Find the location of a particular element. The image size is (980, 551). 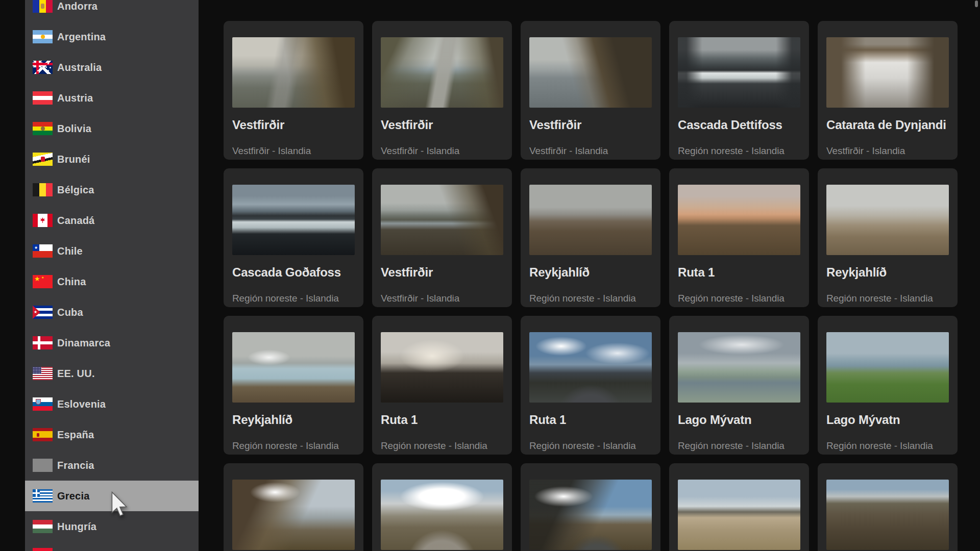

sidebar-item-country: Bolivia is located at coordinates (112, 129).